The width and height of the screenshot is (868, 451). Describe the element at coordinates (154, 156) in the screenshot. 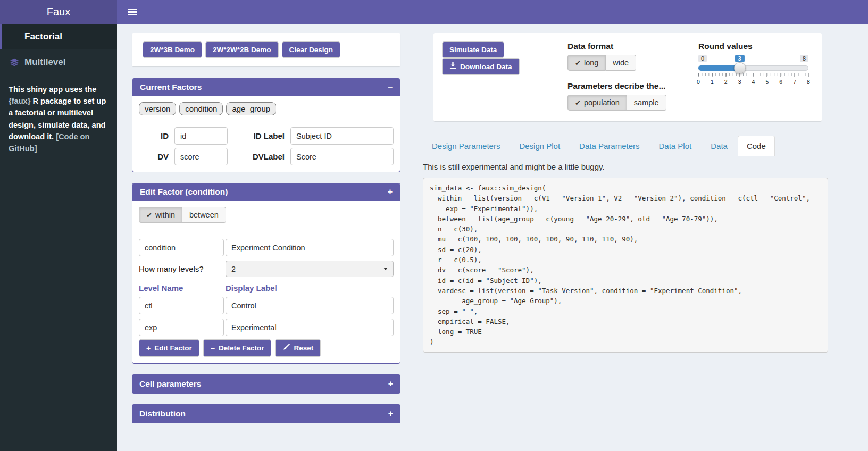

I see `dv-label: DV` at that location.